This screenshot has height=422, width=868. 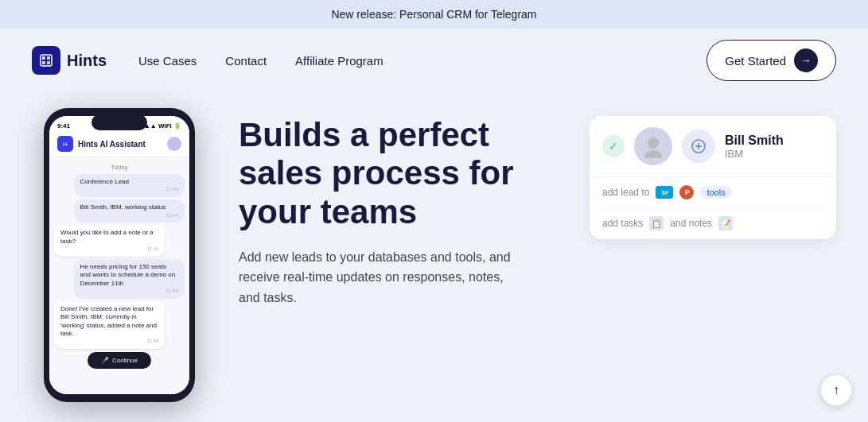 What do you see at coordinates (129, 211) in the screenshot?
I see `message-2: Bill Smith, IBM, working status 11:44` at bounding box center [129, 211].